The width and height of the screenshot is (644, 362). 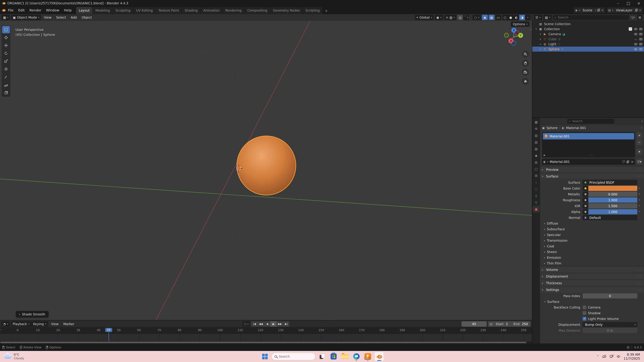 I want to click on unlink-icon: ×, so click(x=602, y=10).